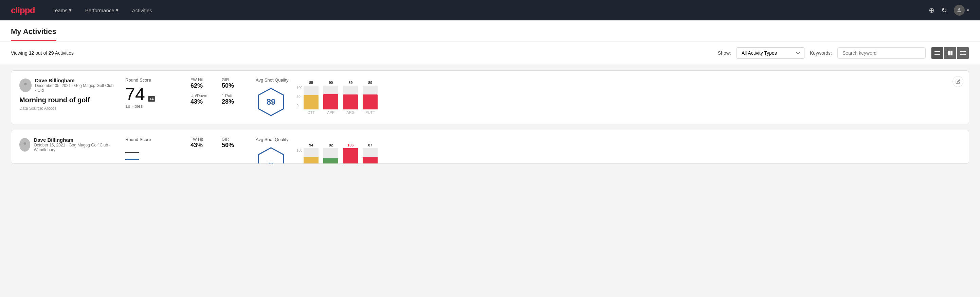 The width and height of the screenshot is (980, 297). What do you see at coordinates (362, 53) in the screenshot?
I see `viewing-count-text: Viewing 12 out of 29 Activities` at bounding box center [362, 53].